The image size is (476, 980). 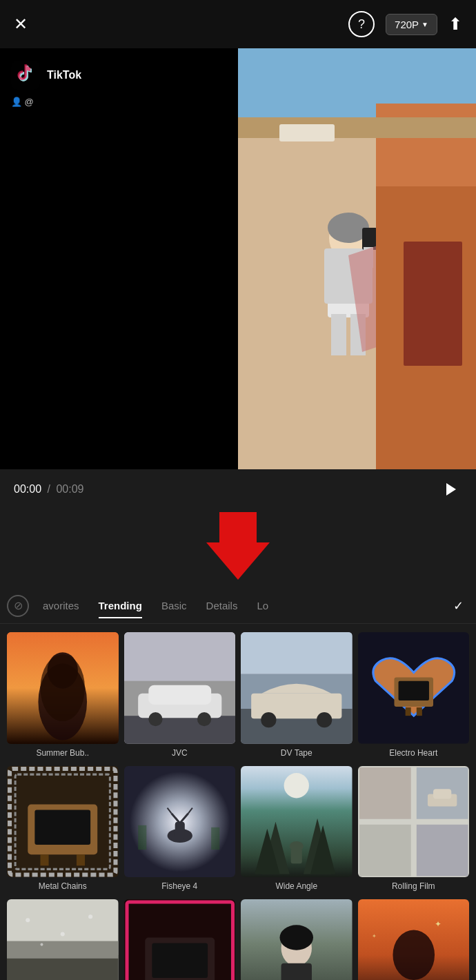 What do you see at coordinates (63, 940) in the screenshot?
I see `bottom1-art` at bounding box center [63, 940].